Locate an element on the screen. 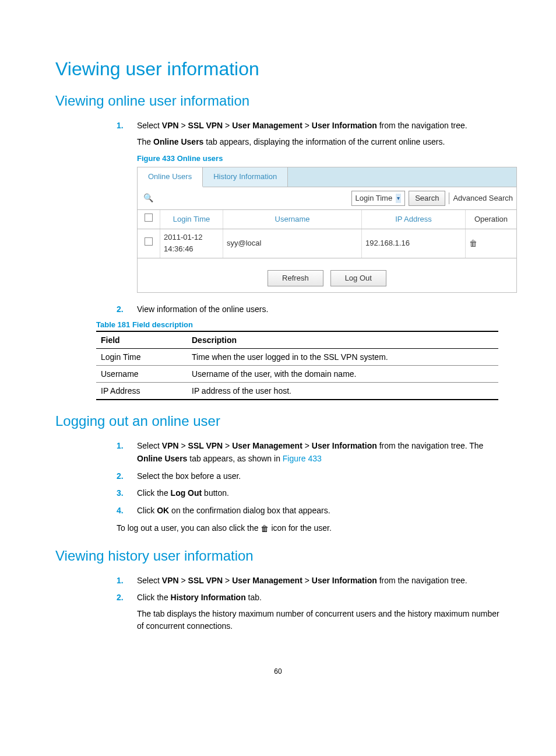  table-row: Login TimeTime when the user logged in t… is located at coordinates (297, 357).